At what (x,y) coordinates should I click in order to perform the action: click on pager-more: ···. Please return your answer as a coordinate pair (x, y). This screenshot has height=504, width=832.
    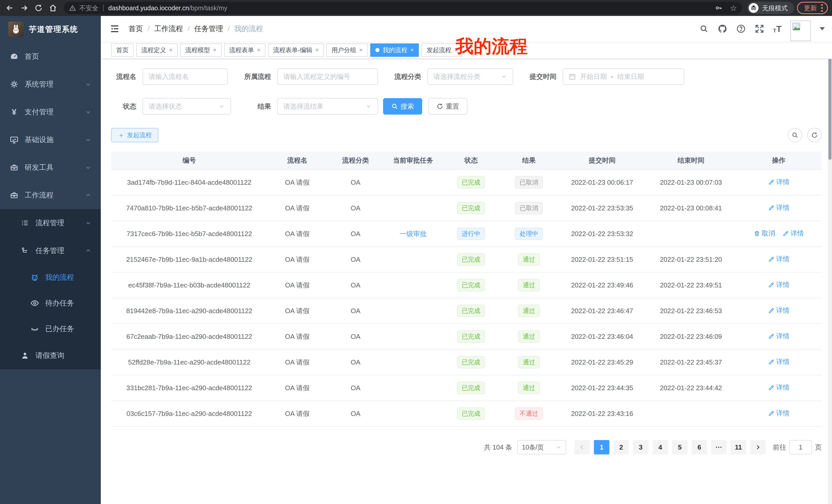
    Looking at the image, I should click on (719, 447).